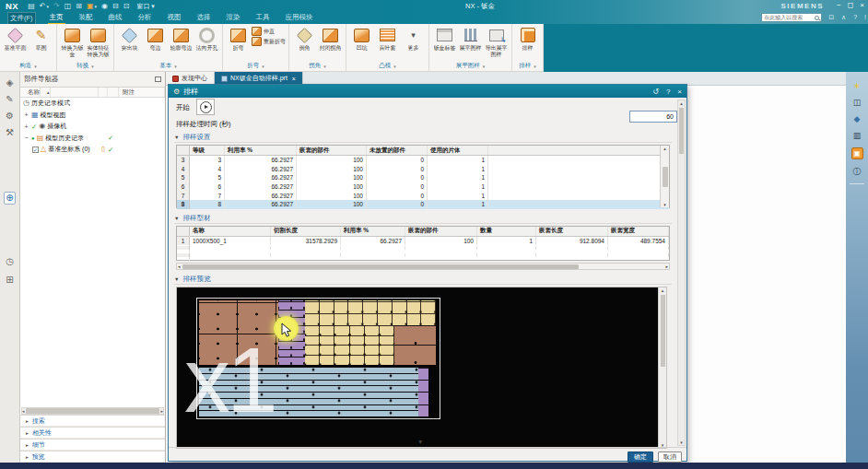 This screenshot has height=469, width=868. I want to click on section-preview: ▼ 排样预览, so click(423, 279).